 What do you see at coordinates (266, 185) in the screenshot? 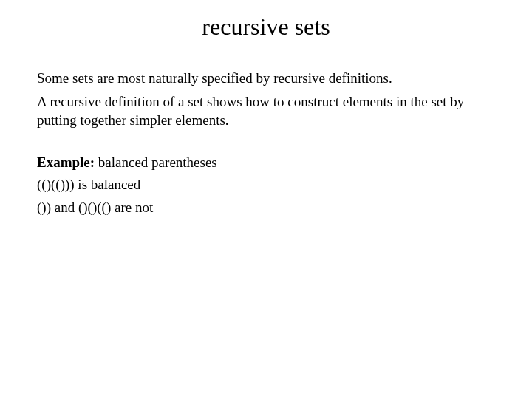
I see `example-line-1: (()(())) is balanced` at bounding box center [266, 185].